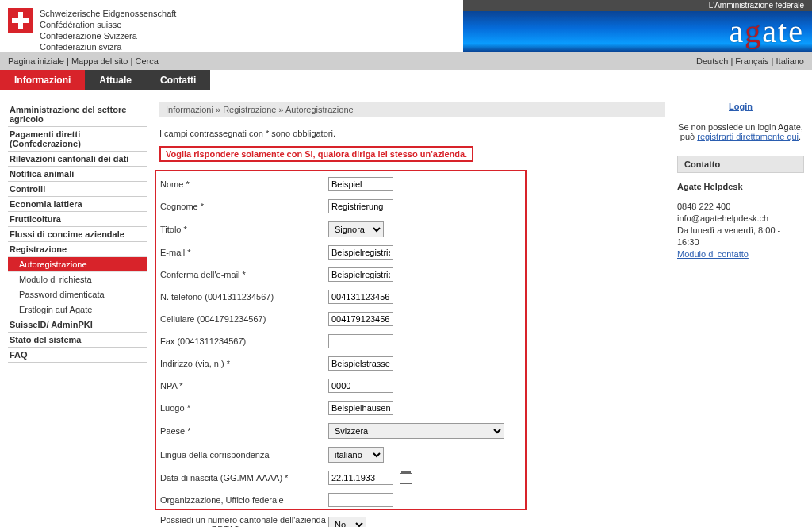 This screenshot has height=527, width=812. Describe the element at coordinates (243, 297) in the screenshot. I see `label-tel: N. telefono (0041311234567)` at that location.